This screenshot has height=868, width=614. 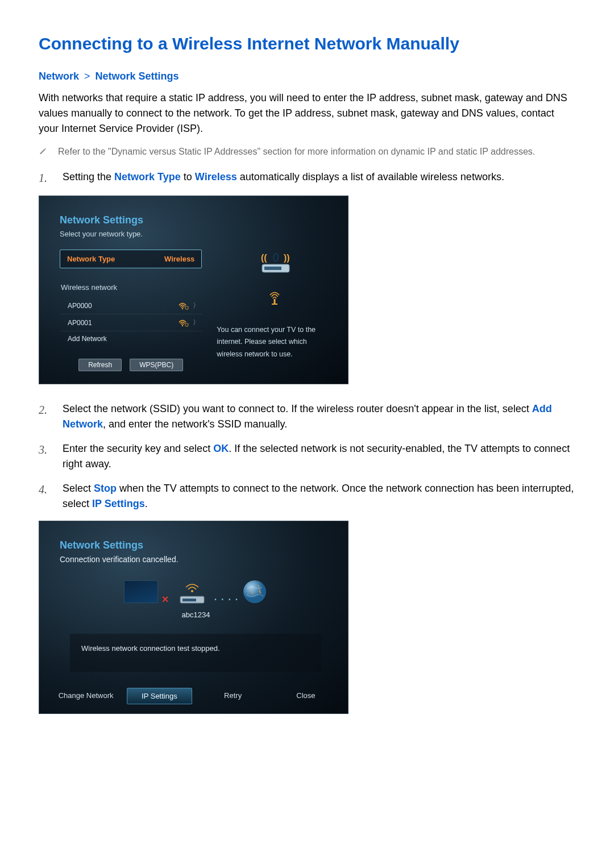 What do you see at coordinates (233, 696) in the screenshot?
I see `retry-button: Retry` at bounding box center [233, 696].